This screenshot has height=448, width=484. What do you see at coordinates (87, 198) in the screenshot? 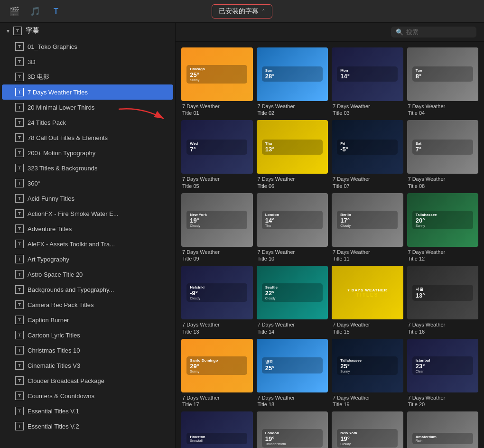
I see `sidebar-item-acid-funny-titles: TAcid Funny Titles` at bounding box center [87, 198].